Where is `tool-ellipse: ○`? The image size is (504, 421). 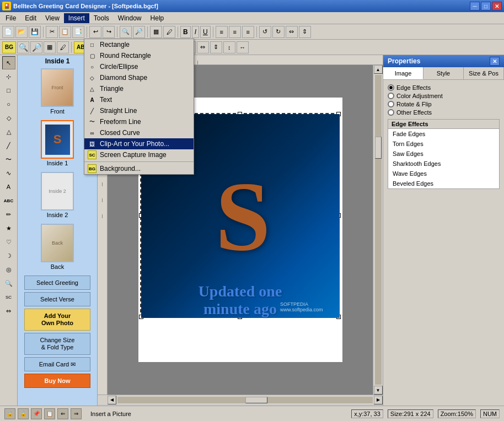
tool-ellipse: ○ is located at coordinates (9, 104).